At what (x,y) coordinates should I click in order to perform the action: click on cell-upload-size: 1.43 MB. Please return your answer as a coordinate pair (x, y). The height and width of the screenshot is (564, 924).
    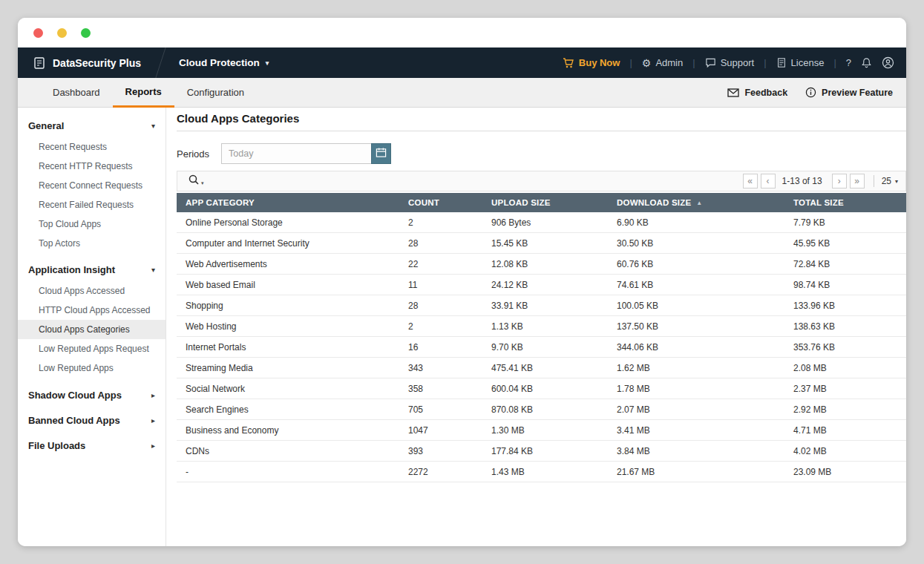
    Looking at the image, I should click on (554, 472).